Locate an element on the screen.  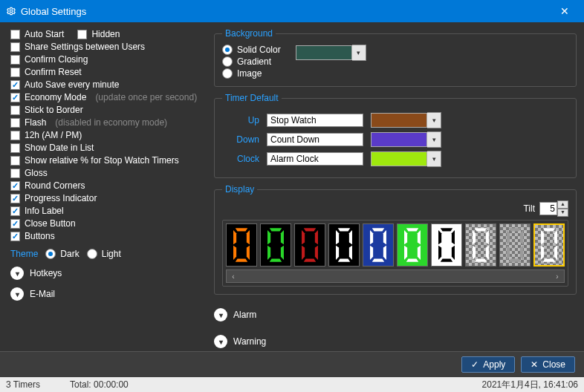
option-label: Confirm Reset is located at coordinates (53, 73).